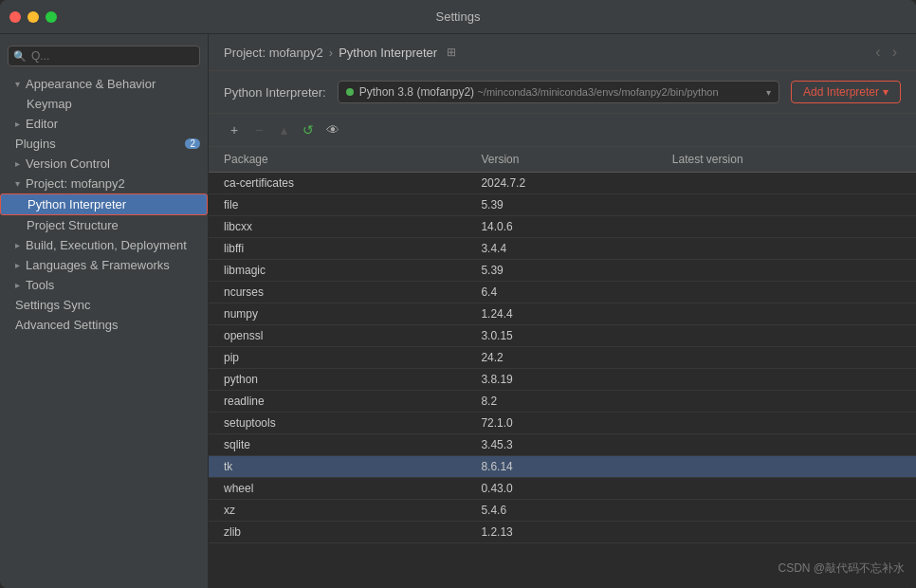 Image resolution: width=916 pixels, height=588 pixels. What do you see at coordinates (562, 358) in the screenshot?
I see `table-row: pip24.2` at bounding box center [562, 358].